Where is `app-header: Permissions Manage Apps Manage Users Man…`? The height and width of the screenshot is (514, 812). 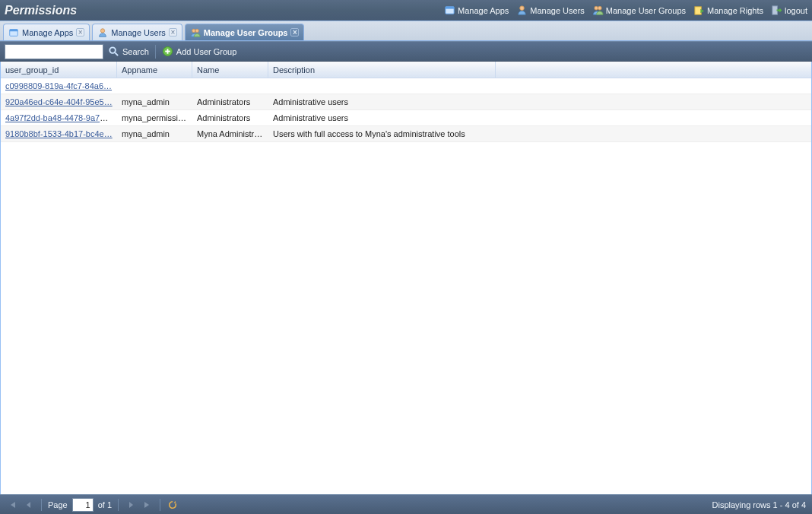
app-header: Permissions Manage Apps Manage Users Man… is located at coordinates (406, 11).